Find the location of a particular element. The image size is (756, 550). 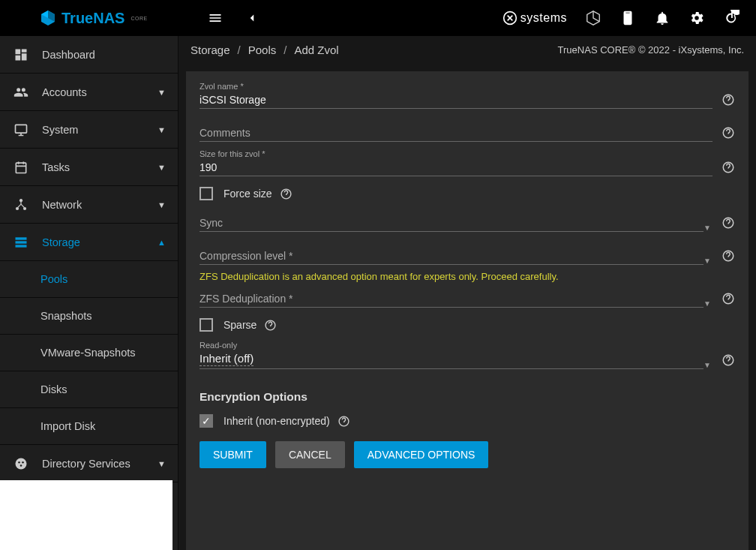

sidebar-item-label: System is located at coordinates (60, 130).